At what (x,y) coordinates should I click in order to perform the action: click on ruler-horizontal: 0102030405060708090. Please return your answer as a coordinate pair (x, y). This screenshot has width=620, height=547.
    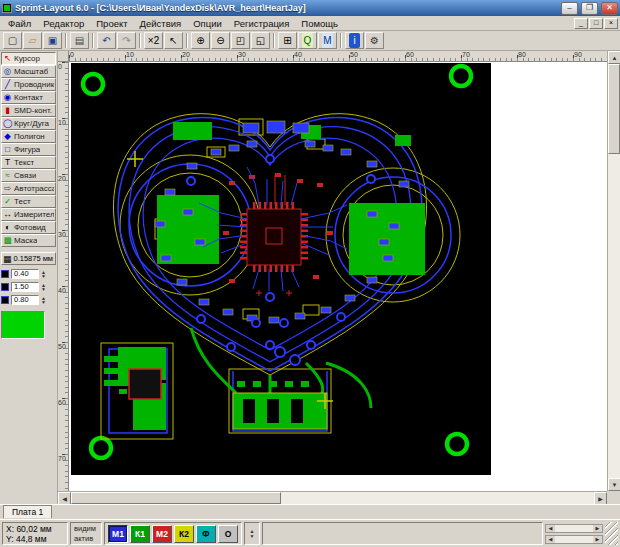
    Looking at the image, I should click on (338, 56).